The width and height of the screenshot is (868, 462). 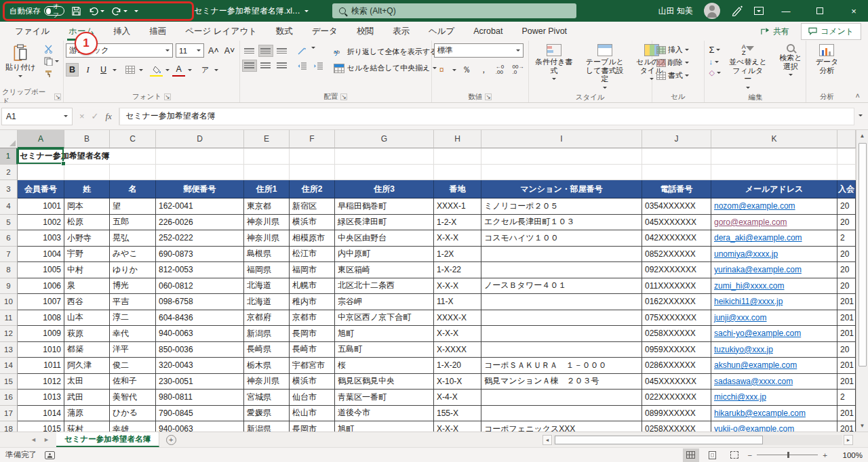 I want to click on cell: 0258XXXXXX, so click(x=677, y=427).